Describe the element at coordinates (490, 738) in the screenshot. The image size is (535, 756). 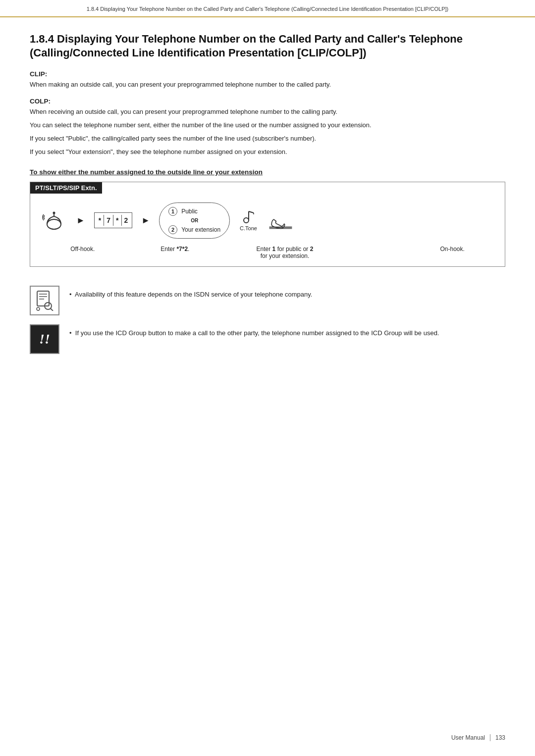
I see `footer-divider` at that location.